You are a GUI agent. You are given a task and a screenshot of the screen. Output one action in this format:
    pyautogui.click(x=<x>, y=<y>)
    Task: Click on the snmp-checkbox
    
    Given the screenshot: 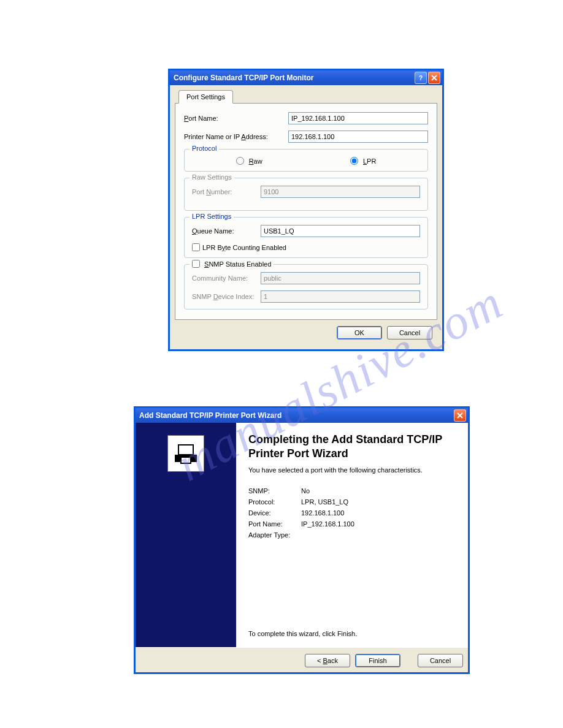 What is the action you would take?
    pyautogui.click(x=196, y=264)
    